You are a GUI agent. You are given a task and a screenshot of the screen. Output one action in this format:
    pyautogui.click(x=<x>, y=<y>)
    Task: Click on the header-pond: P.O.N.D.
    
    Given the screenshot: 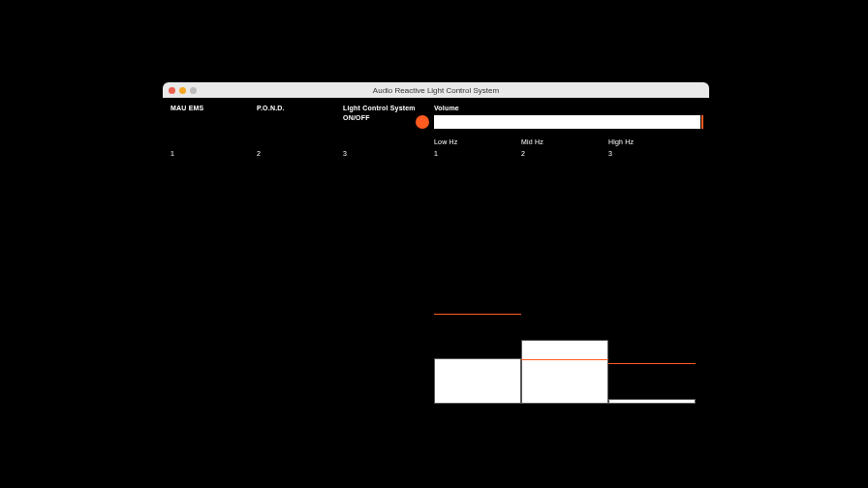 What is the action you would take?
    pyautogui.click(x=271, y=108)
    